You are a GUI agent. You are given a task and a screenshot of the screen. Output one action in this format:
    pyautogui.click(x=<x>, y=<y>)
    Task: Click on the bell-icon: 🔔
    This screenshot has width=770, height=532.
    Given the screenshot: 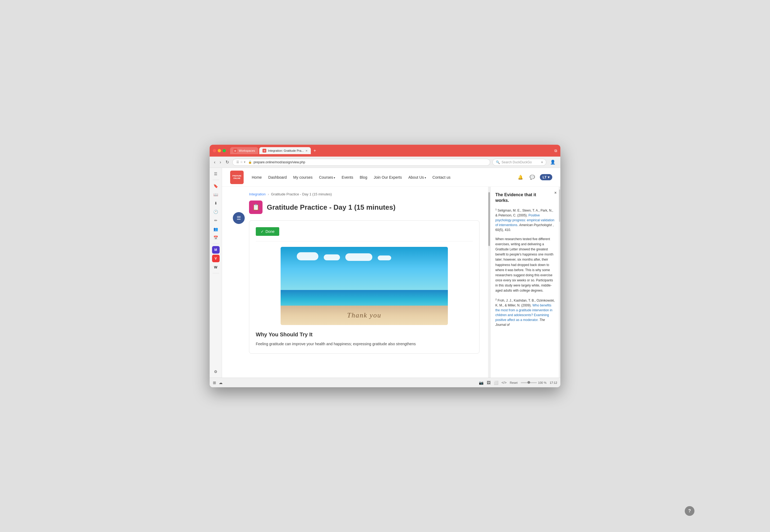 What is the action you would take?
    pyautogui.click(x=520, y=177)
    